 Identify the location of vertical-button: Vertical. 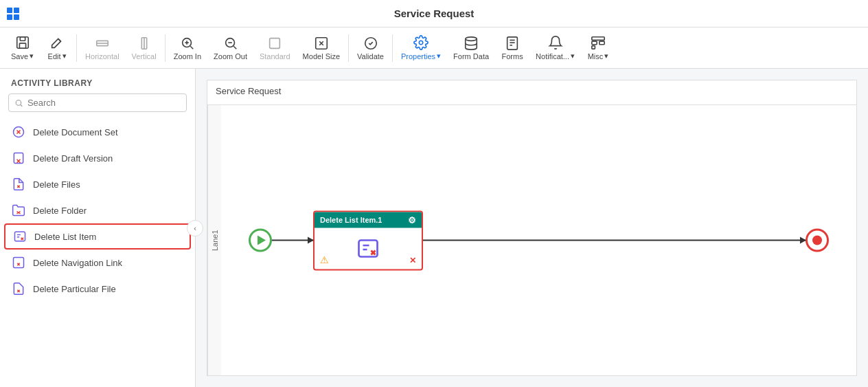
(144, 48).